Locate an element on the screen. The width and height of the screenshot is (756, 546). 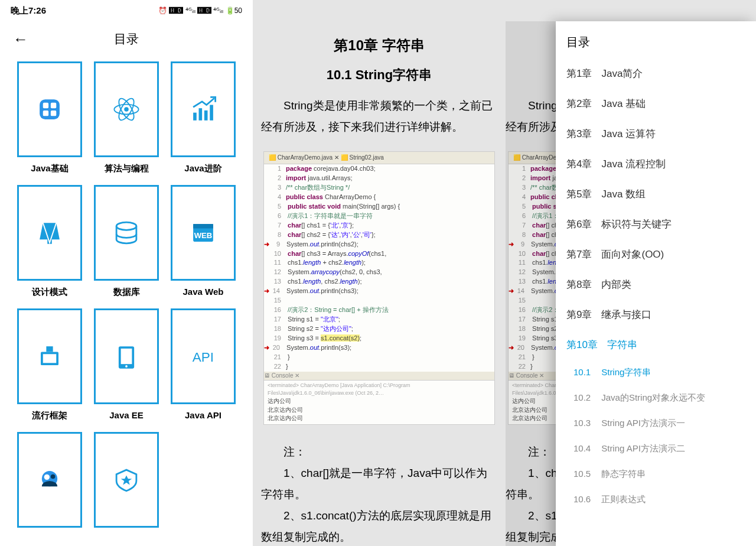
card-icon: WEB is located at coordinates (203, 233).